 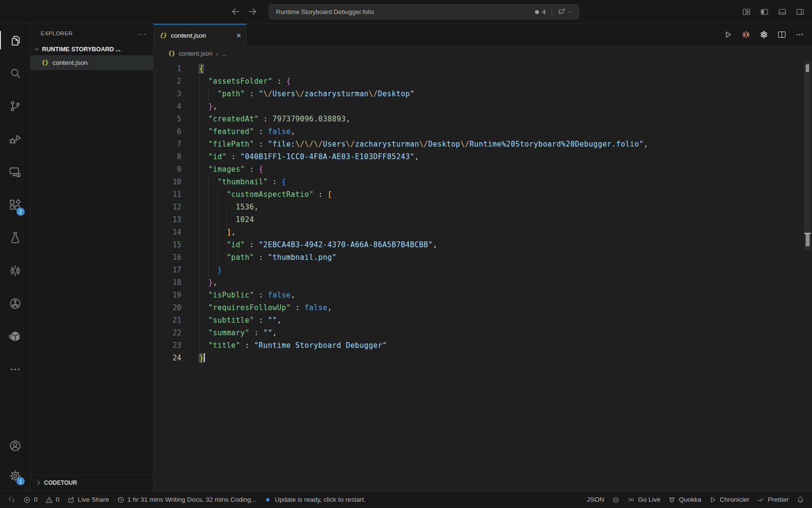 What do you see at coordinates (307, 94) in the screenshot?
I see `line-text: "path" : "\/Users\/zacharysturman\/Deskt…` at bounding box center [307, 94].